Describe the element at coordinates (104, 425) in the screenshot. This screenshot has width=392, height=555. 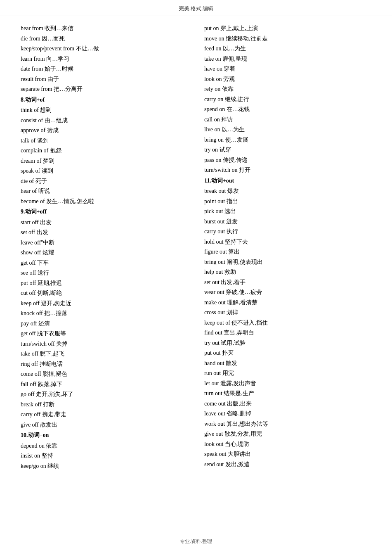
I see `list-item: give off 散发出` at that location.